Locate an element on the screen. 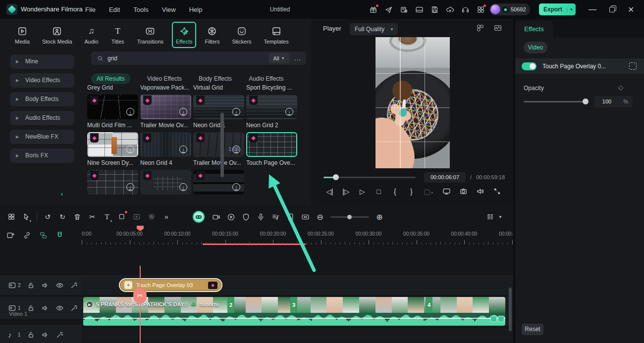  current-timecode: 00:00:06:07 is located at coordinates (445, 177).